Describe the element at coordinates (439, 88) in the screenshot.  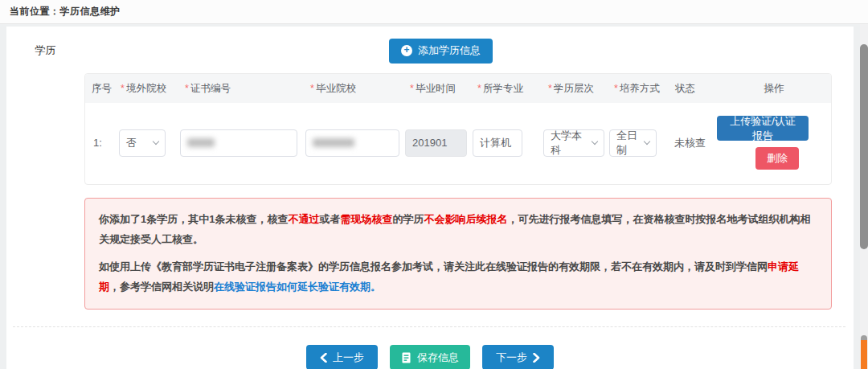
I see `col-header-grad-time: *毕业时间` at that location.